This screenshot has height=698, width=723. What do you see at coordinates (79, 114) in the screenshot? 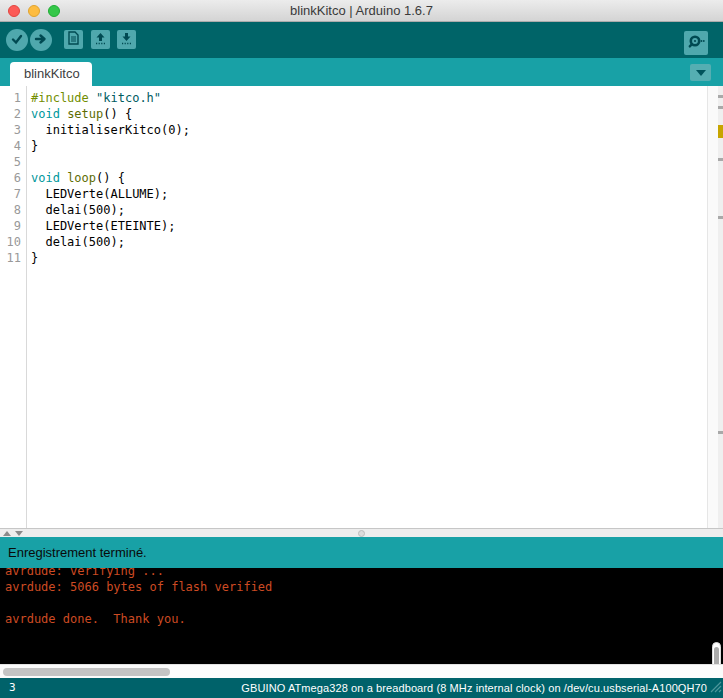
I see `code-text: void setup() {` at bounding box center [79, 114].